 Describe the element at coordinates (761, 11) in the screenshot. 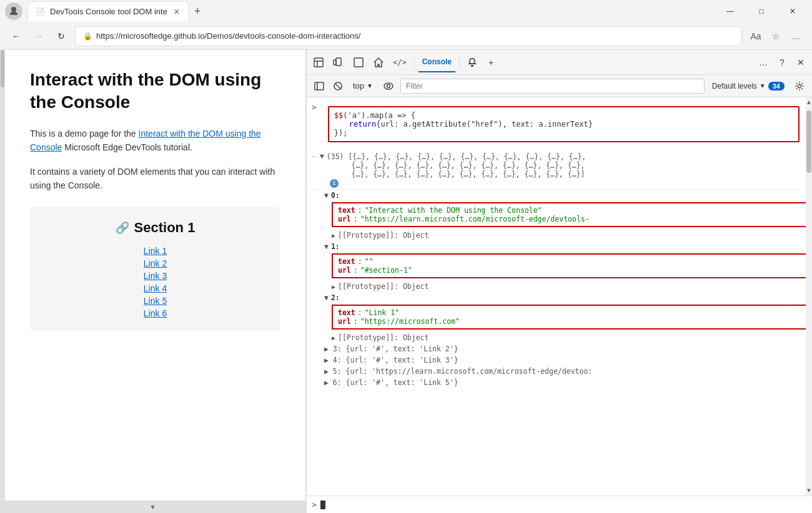

I see `window-controls: — □ ✕` at that location.